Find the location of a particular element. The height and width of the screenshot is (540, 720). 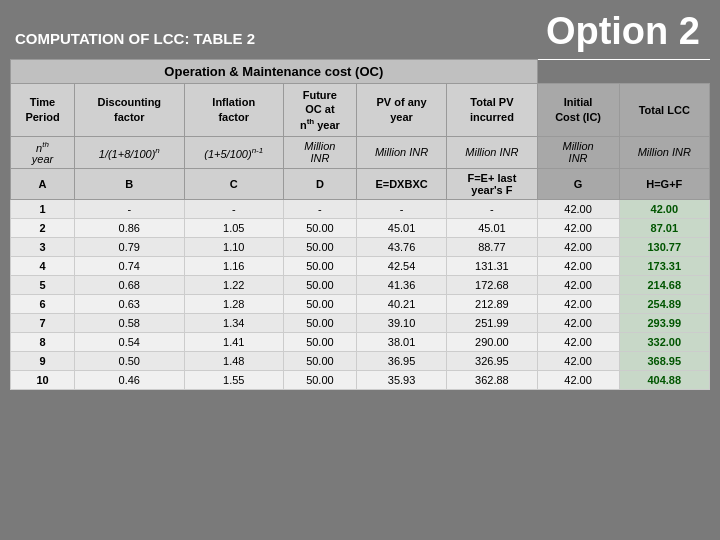

cell-e: 41.36 is located at coordinates (401, 286).